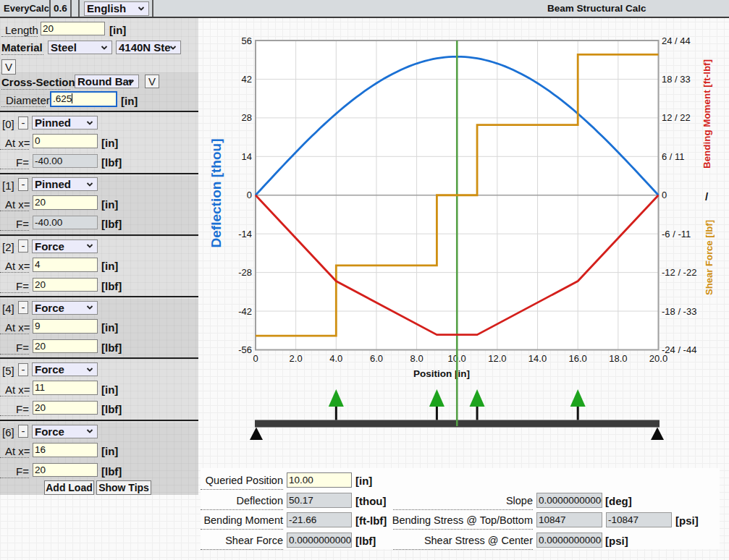 This screenshot has width=729, height=560. What do you see at coordinates (679, 311) in the screenshot?
I see `svg-text: -18 / -33` at bounding box center [679, 311].